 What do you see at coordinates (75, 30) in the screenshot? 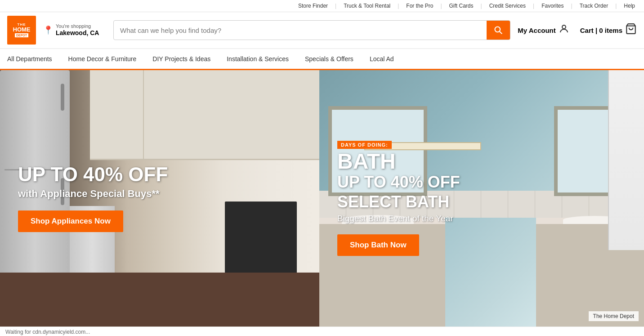
I see `store-location: 📍 You're shopping Lakewood, CA` at bounding box center [75, 30].